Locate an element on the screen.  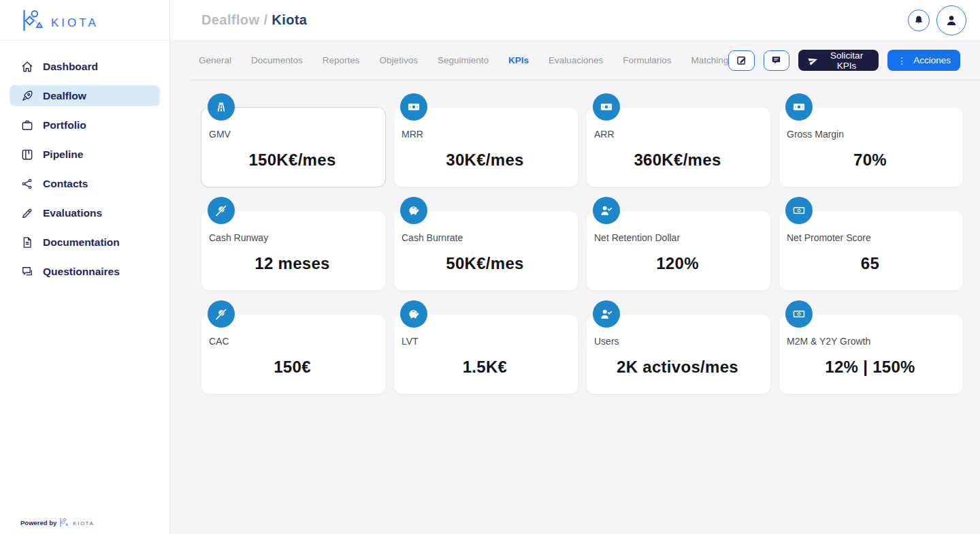
powered-by-brand: KIOTA is located at coordinates (83, 523).